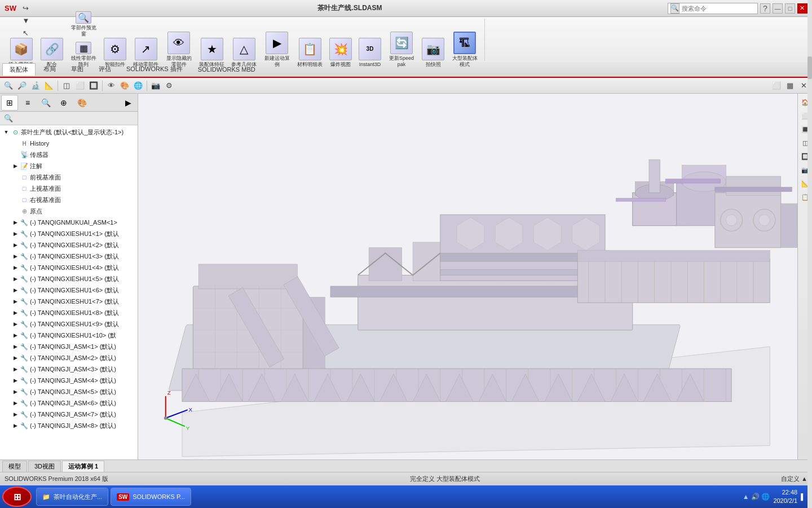 The width and height of the screenshot is (812, 508). I want to click on panel-tab-color: 🎨, so click(82, 103).